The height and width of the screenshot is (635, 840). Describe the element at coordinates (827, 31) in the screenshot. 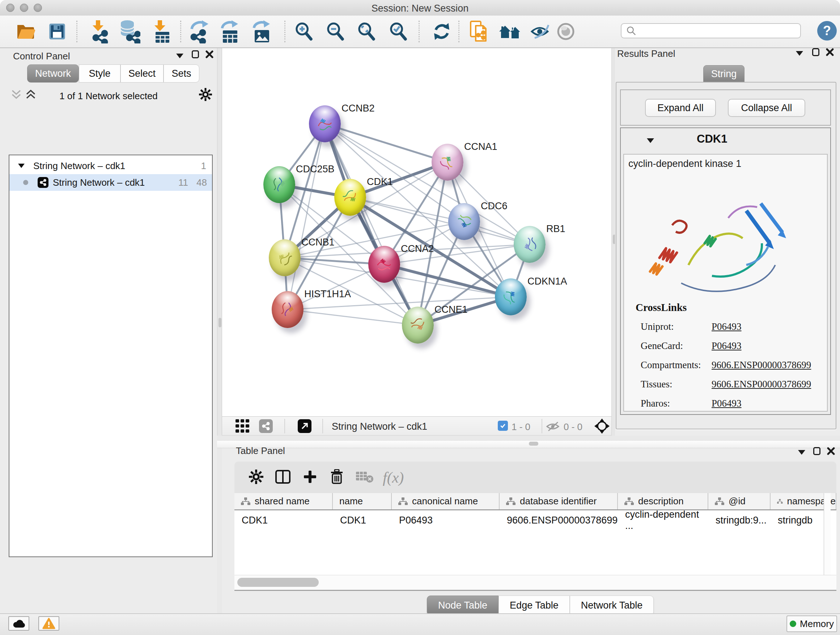

I see `help-button: ?` at that location.